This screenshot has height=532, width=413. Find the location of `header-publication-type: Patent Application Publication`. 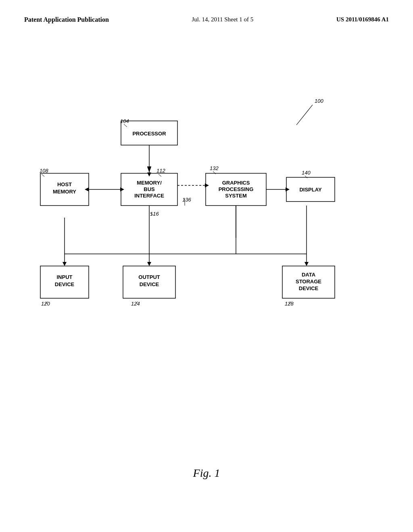

header-publication-type: Patent Application Publication is located at coordinates (67, 20).